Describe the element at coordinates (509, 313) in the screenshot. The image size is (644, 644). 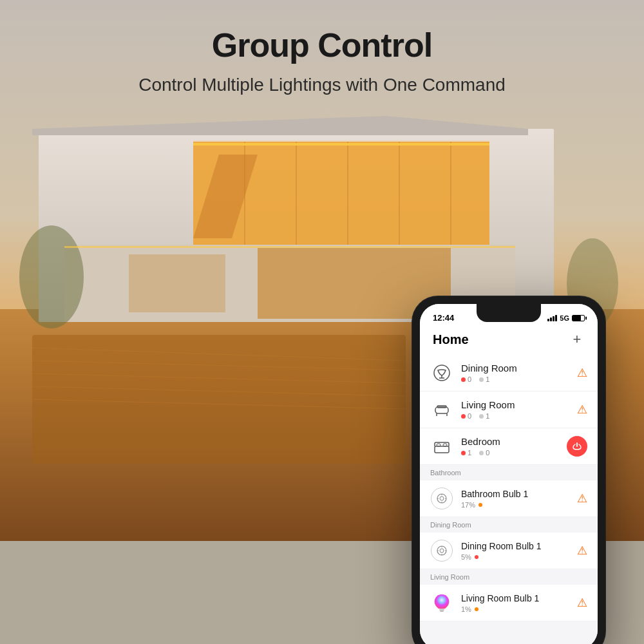
I see `phone-notch` at that location.